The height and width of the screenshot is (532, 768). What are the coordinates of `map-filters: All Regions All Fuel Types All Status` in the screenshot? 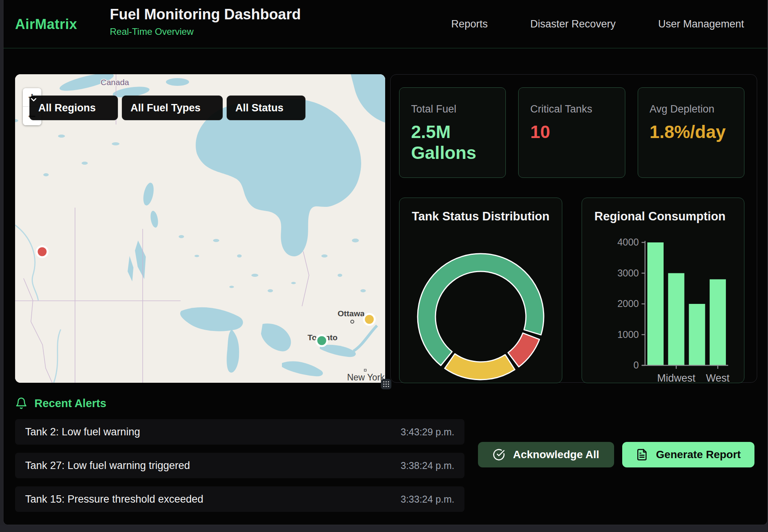 It's located at (167, 108).